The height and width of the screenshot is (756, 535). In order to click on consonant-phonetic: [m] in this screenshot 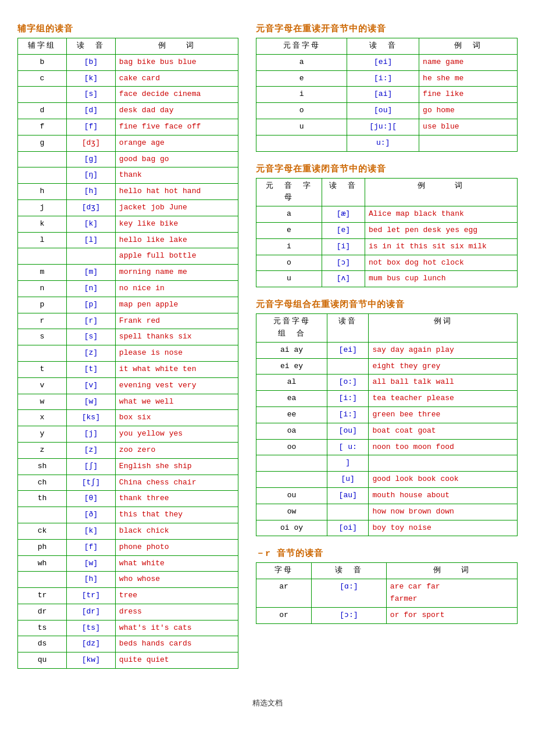, I will do `click(91, 273)`.